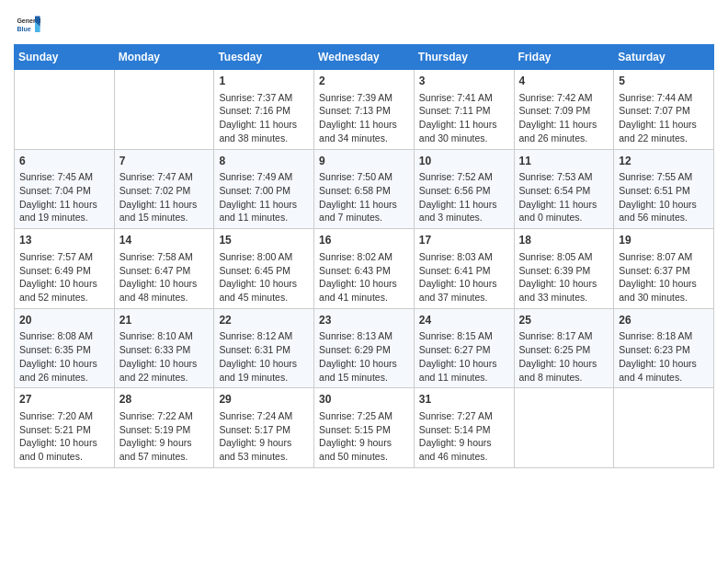  What do you see at coordinates (364, 57) in the screenshot?
I see `weekday-header-row: SundayMondayTuesdayWednesdayThursdayFrid…` at bounding box center [364, 57].